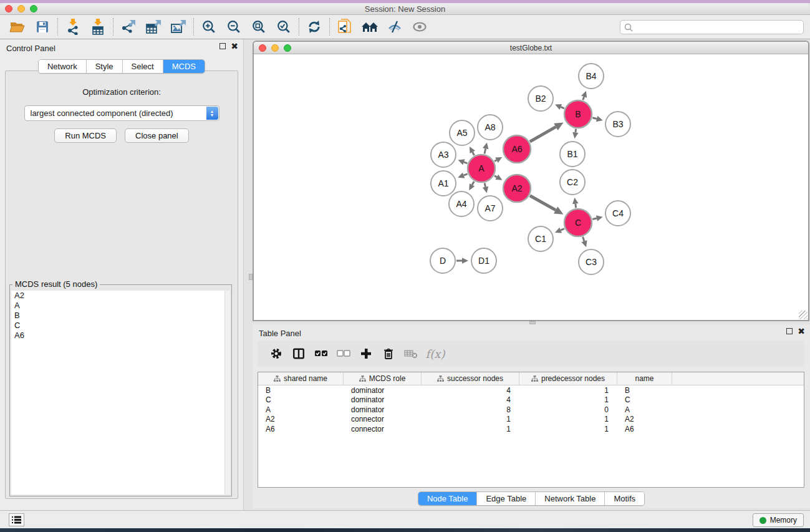 The height and width of the screenshot is (532, 810). Describe the element at coordinates (395, 27) in the screenshot. I see `hide-selected-button` at that location.